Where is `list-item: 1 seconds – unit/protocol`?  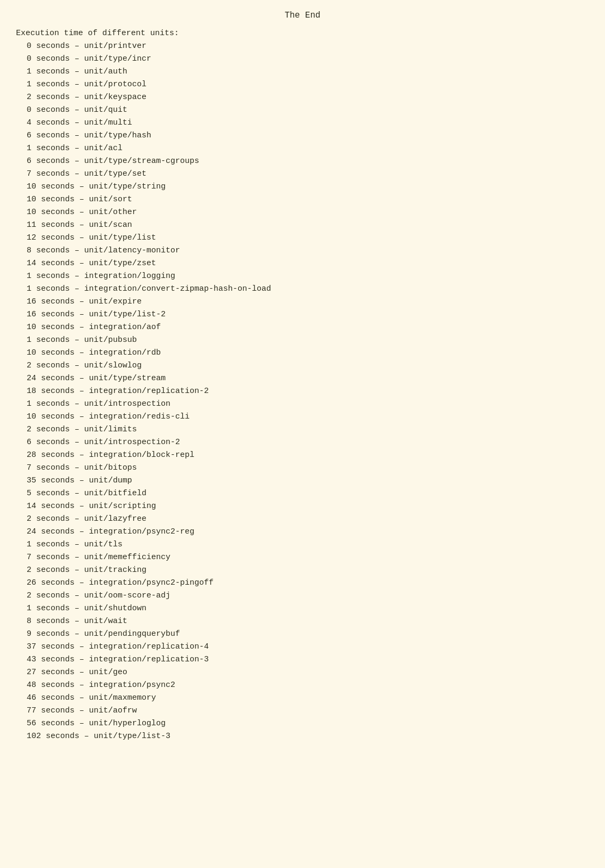
list-item: 1 seconds – unit/protocol is located at coordinates (308, 85).